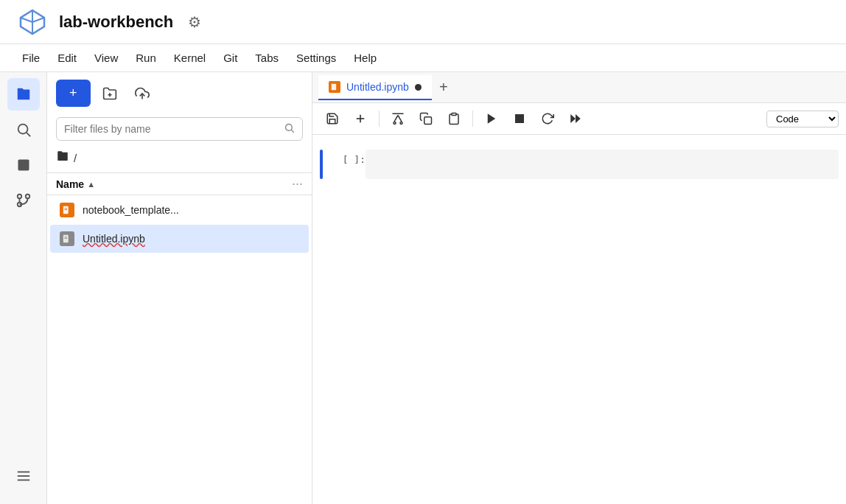 The height and width of the screenshot is (504, 846). Describe the element at coordinates (579, 88) in the screenshot. I see `tab-bar: Untitled.ipynb +` at that location.